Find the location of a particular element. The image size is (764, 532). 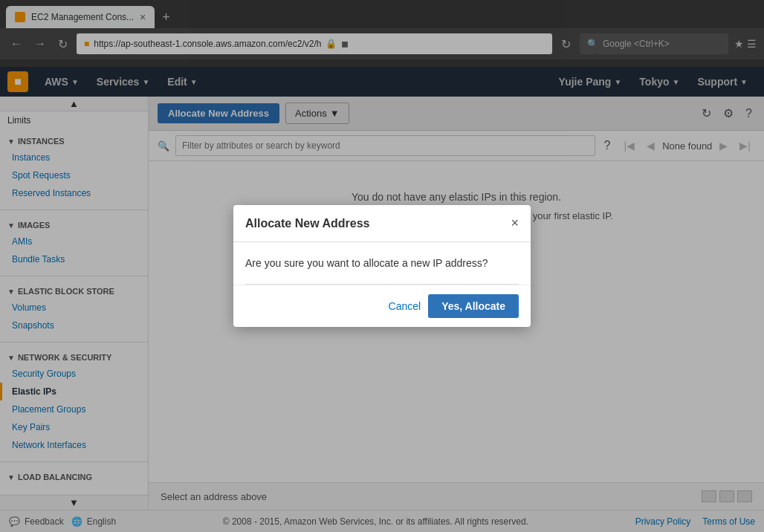

modal-body: Are you sure you want to allocate a new … is located at coordinates (382, 263).